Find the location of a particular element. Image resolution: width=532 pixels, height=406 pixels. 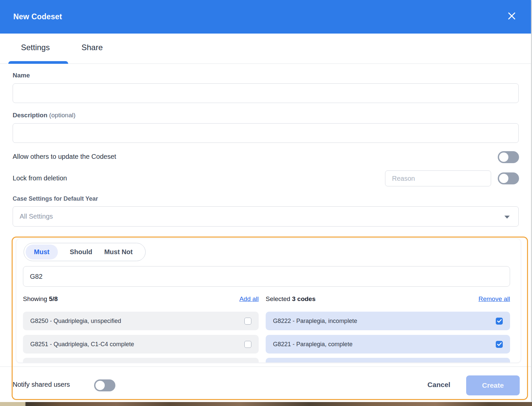

match-mode-pills: Must Should Must Not is located at coordinates (84, 252).